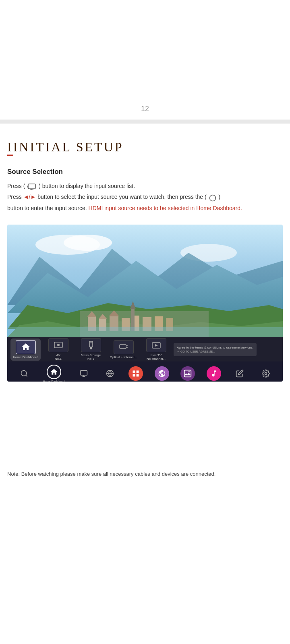 Image resolution: width=290 pixels, height=644 pixels. Describe the element at coordinates (58, 349) in the screenshot. I see `av-source: AVNo.1` at that location.